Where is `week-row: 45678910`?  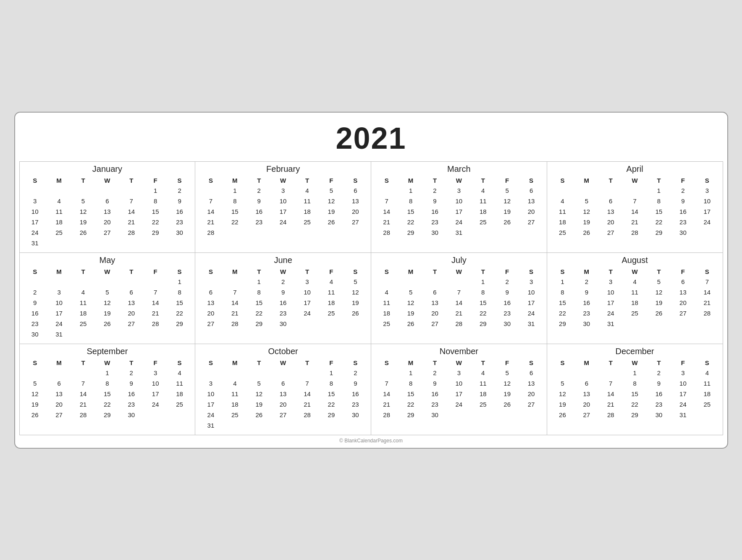 week-row: 45678910 is located at coordinates (459, 292).